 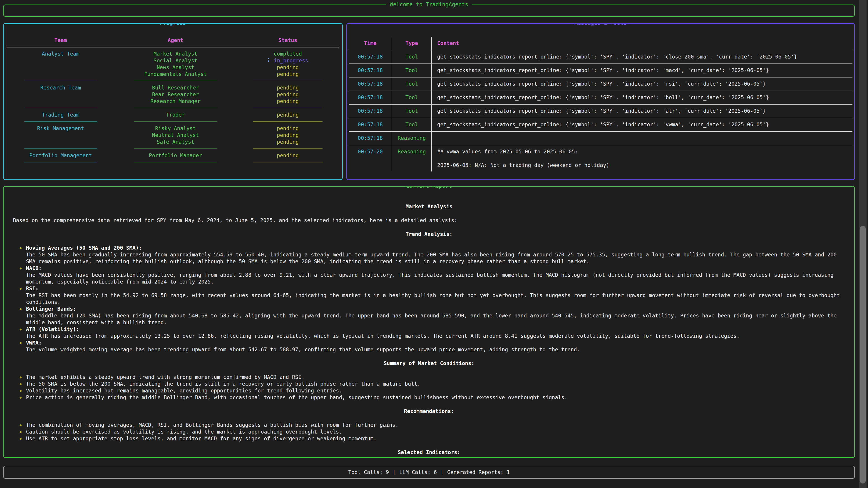 I want to click on bullet-text: The volume-weighted moving average has b…, so click(x=303, y=350).